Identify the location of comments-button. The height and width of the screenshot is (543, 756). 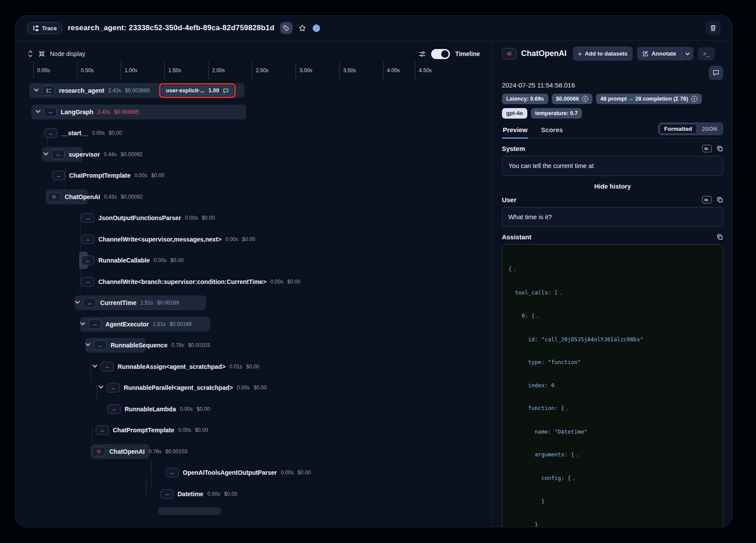
(716, 73).